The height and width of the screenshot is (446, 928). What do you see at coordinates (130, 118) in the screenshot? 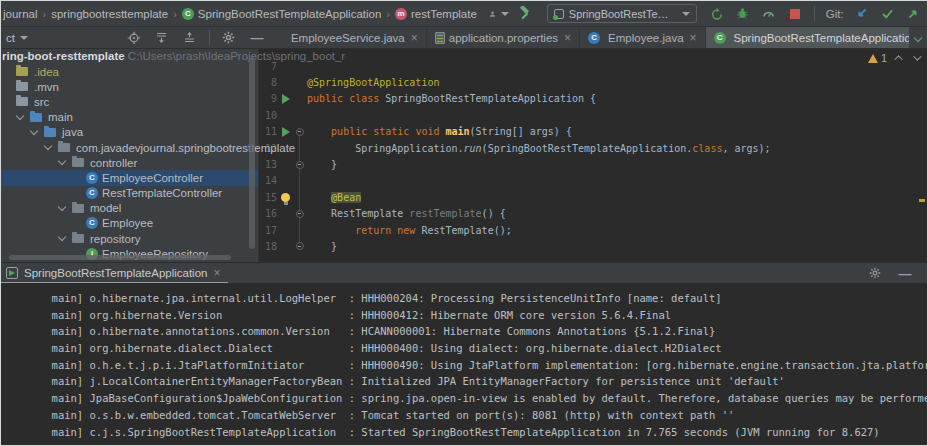
I see `tree-item: main` at bounding box center [130, 118].